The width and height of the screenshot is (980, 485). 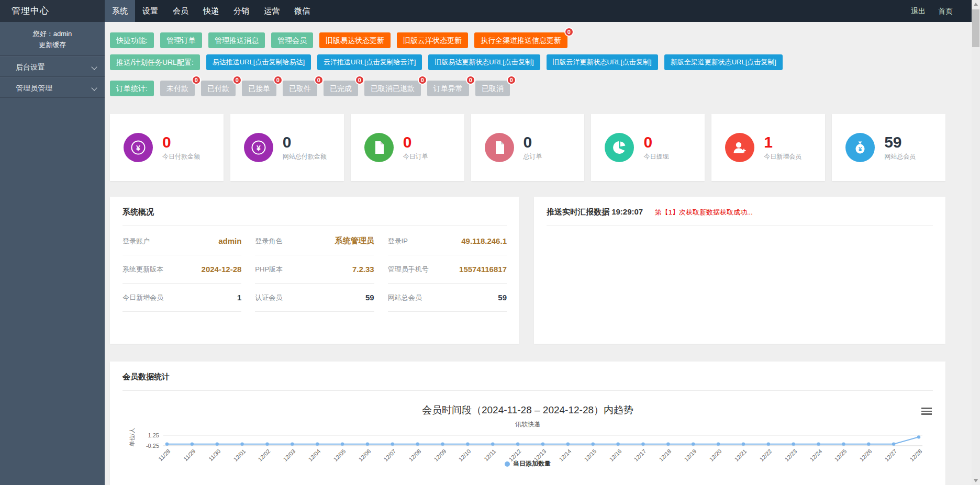 I want to click on cell-value: admin, so click(x=230, y=241).